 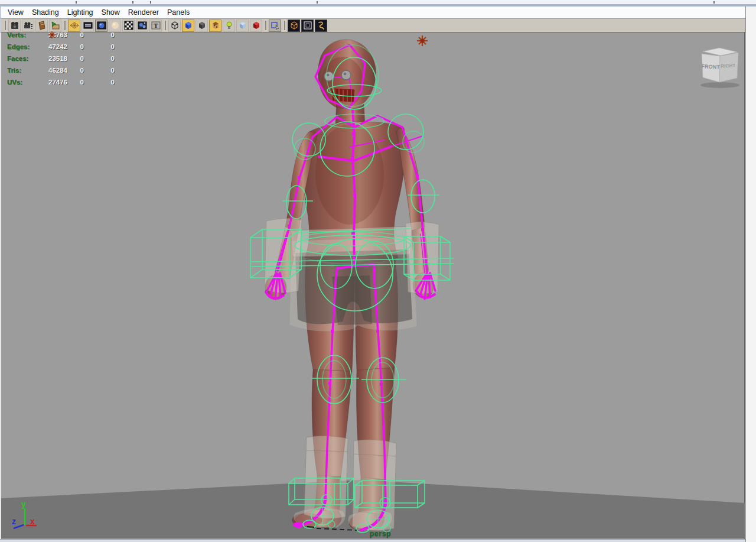 What do you see at coordinates (275, 26) in the screenshot?
I see `toolbar-icon-selection-rect` at bounding box center [275, 26].